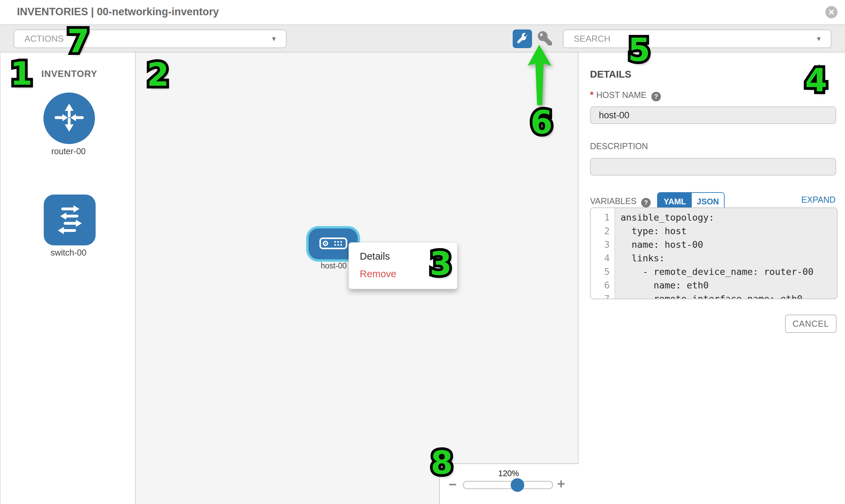  I want to click on key-tool-button, so click(545, 39).